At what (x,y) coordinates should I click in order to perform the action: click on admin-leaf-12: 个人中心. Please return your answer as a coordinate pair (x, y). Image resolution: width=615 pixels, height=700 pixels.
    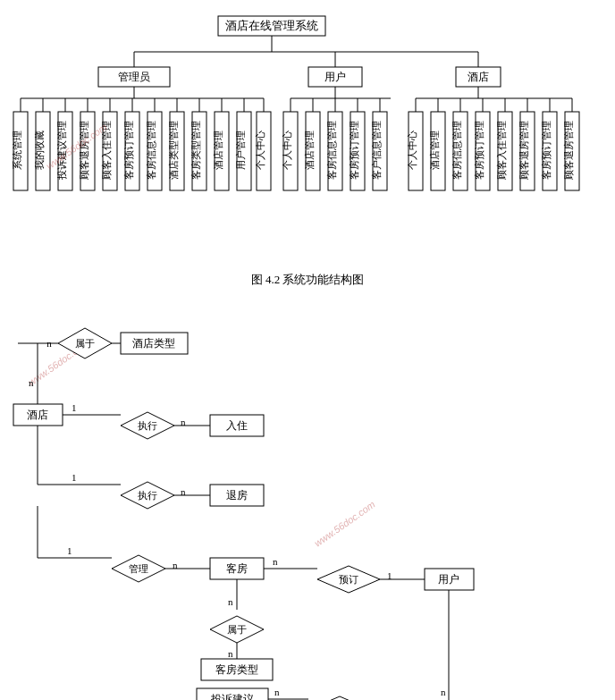
    Looking at the image, I should click on (260, 150).